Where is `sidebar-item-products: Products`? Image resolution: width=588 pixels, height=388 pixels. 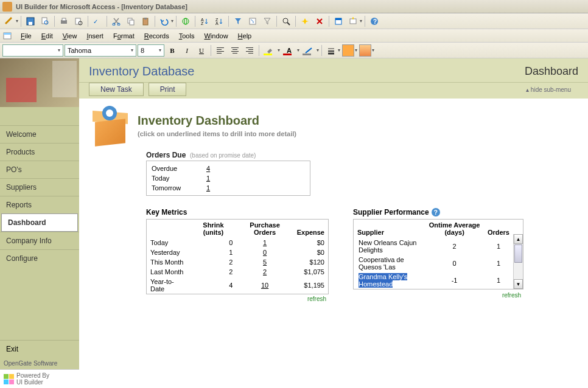 sidebar-item-products: Products is located at coordinates (40, 152).